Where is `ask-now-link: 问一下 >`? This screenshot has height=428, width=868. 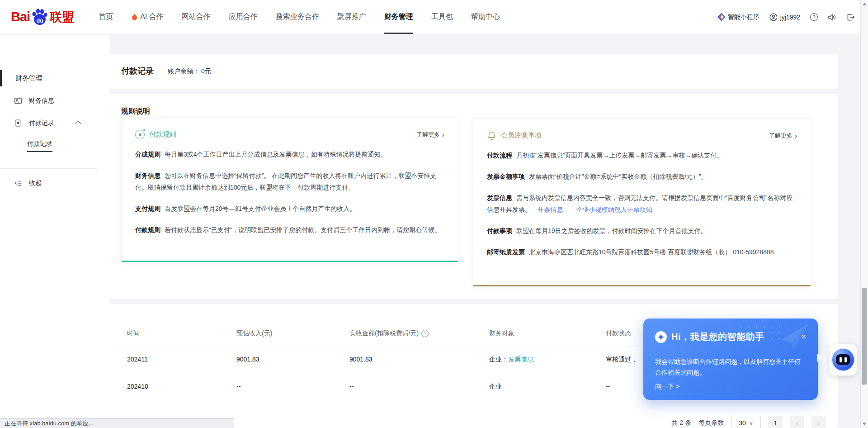
ask-now-link: 问一下 > is located at coordinates (667, 387).